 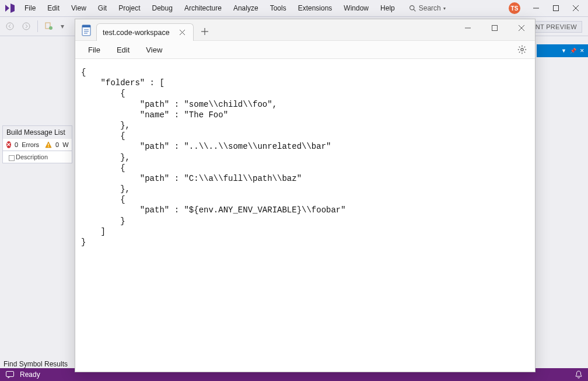 What do you see at coordinates (30, 375) in the screenshot?
I see `status-ready: Ready` at bounding box center [30, 375].